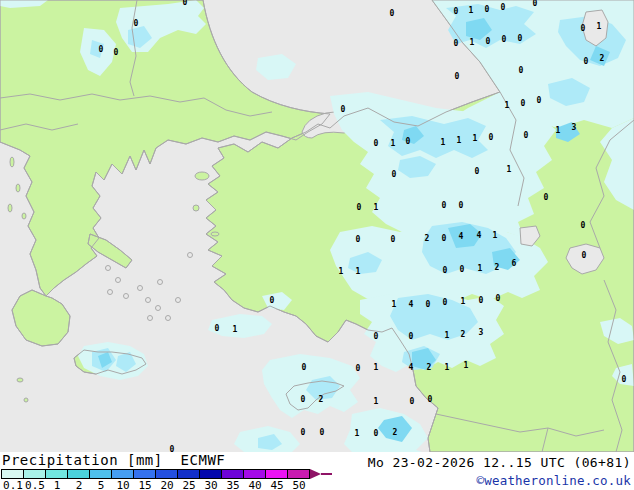 The image size is (634, 490). Describe the element at coordinates (156, 474) in the screenshot. I see `color-scale-boxes` at that location.